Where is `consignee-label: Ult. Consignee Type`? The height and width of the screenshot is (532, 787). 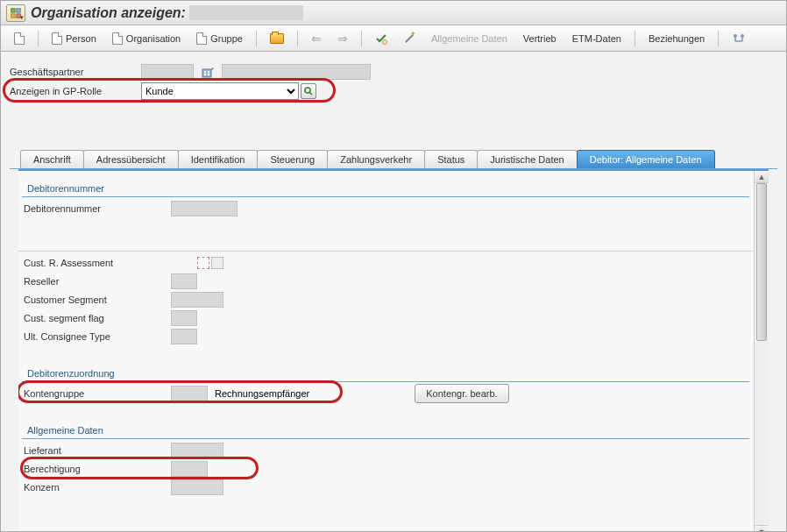
consignee-label: Ult. Consignee Type is located at coordinates (96, 337).